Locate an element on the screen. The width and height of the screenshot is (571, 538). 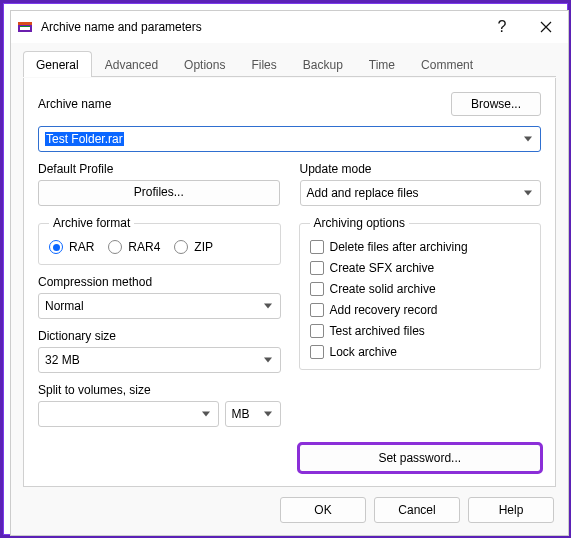
opt-delete-check: Delete files after archiving is located at coordinates (420, 247).